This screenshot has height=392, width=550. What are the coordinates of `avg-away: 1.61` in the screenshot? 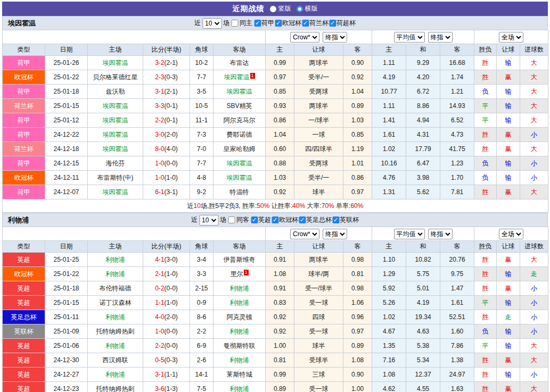 It's located at (457, 303).